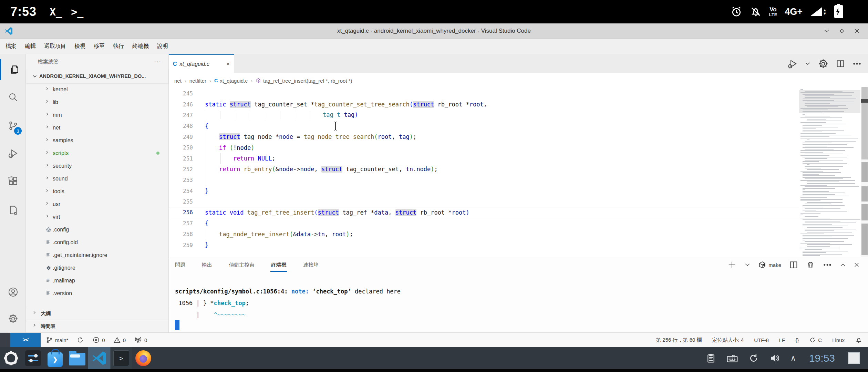 This screenshot has width=868, height=372. Describe the element at coordinates (55, 46) in the screenshot. I see `menu-item: 選取項目` at that location.